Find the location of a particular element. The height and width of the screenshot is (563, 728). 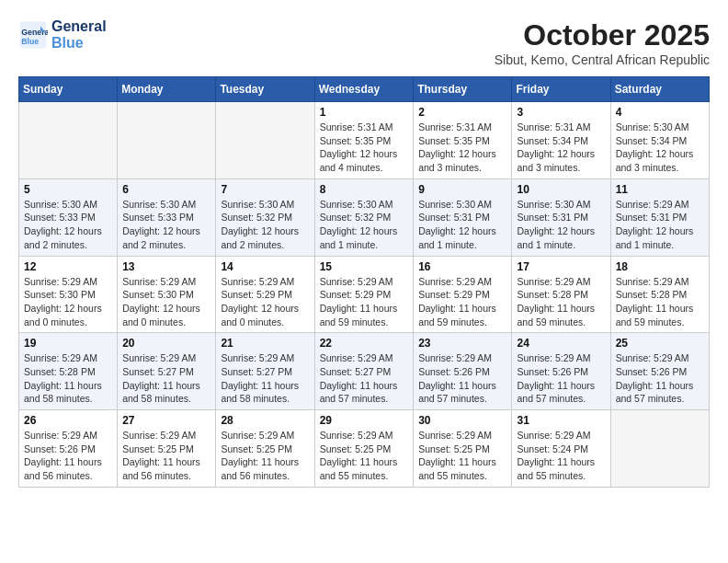

calendar-week-row: 19Sunrise: 5:29 AM Sunset: 5:28 PM Dayli… is located at coordinates (364, 372).